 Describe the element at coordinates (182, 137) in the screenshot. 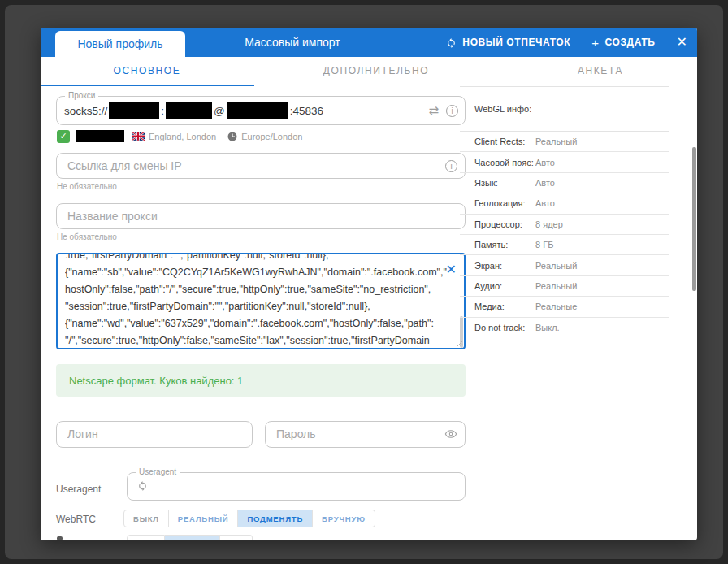

I see `proxy-geo-location: England, London` at that location.